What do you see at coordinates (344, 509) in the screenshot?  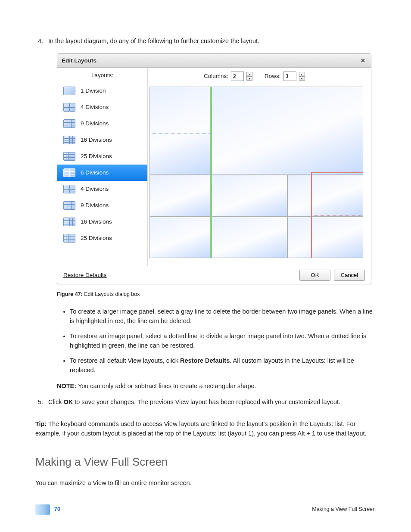 I see `footer-section-name: Making a View Full Screen` at bounding box center [344, 509].